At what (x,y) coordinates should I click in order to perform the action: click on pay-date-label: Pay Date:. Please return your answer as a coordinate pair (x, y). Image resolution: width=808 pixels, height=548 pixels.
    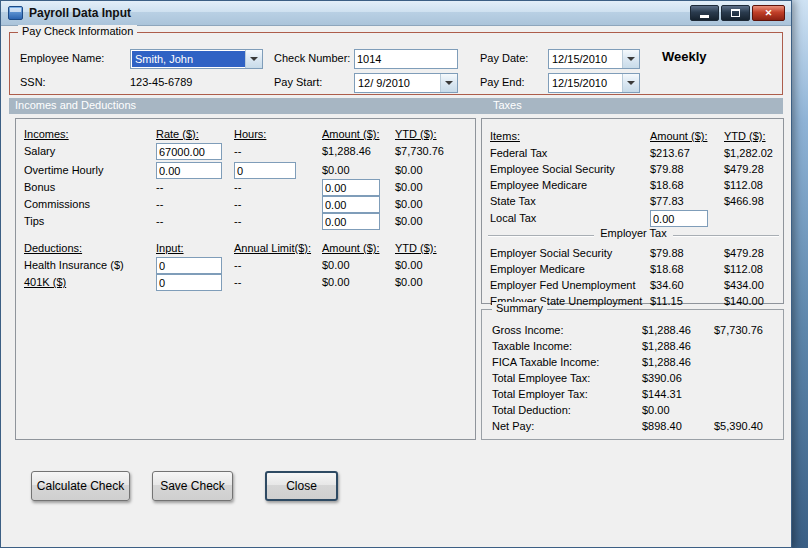
    Looking at the image, I should click on (504, 58).